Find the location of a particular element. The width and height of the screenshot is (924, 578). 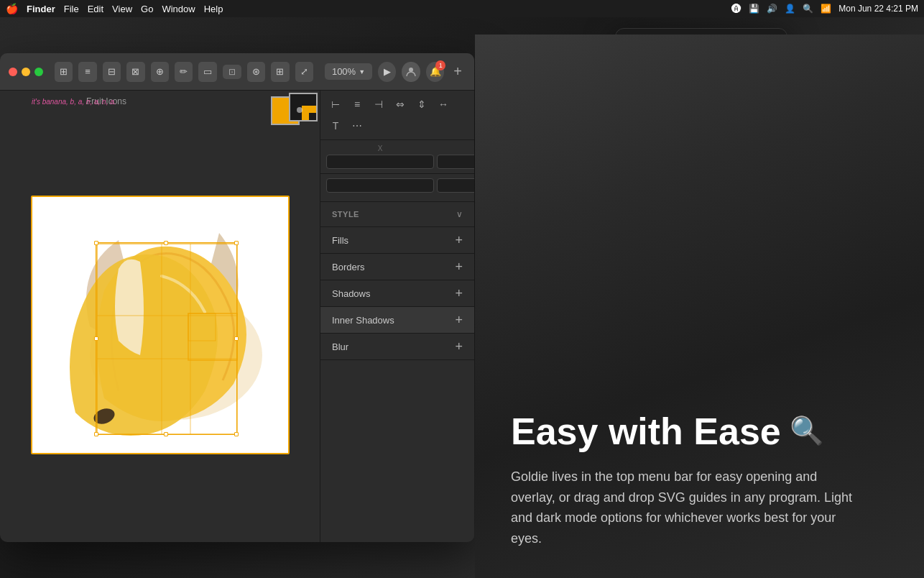

add-artboard-btn: + is located at coordinates (458, 72).